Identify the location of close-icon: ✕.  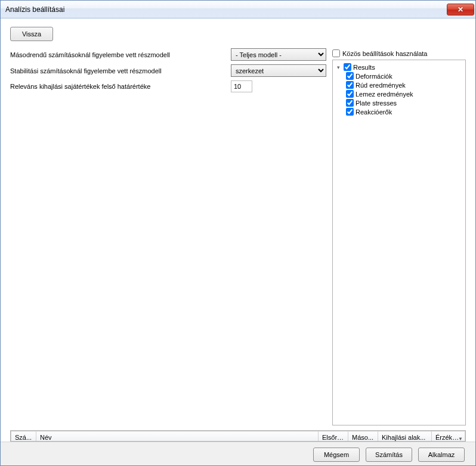
(460, 10).